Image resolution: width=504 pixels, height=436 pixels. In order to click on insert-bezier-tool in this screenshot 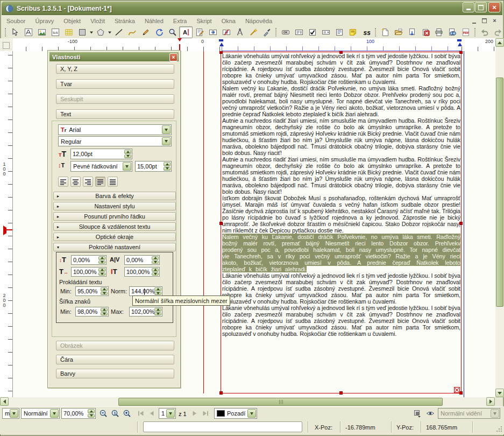, I will do `click(132, 32)`.